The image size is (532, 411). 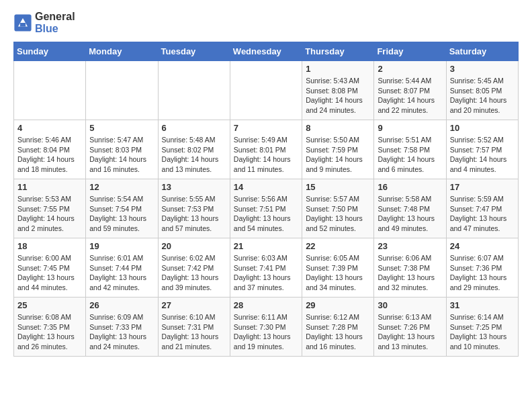 What do you see at coordinates (410, 52) in the screenshot?
I see `day-header-friday: Friday` at bounding box center [410, 52].